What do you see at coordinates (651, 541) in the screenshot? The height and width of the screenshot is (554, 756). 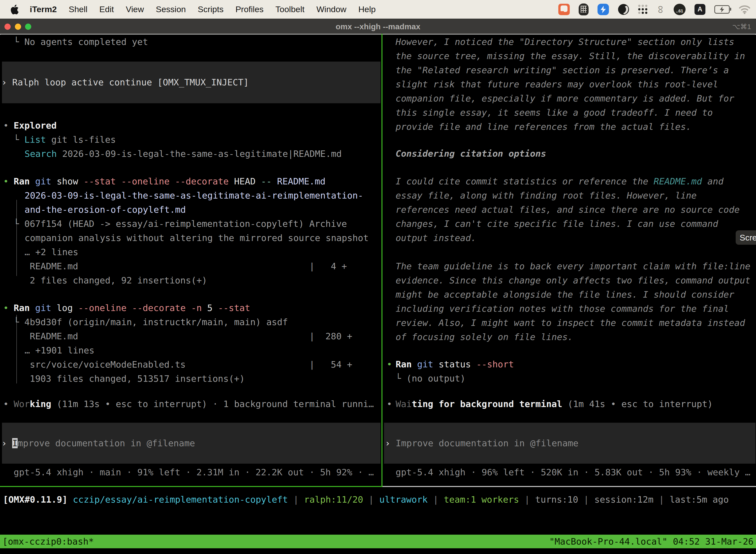 I see `tmux-host-clock: "MacBook-Pro-44.local" 04:52 31-Mar-26` at bounding box center [651, 541].